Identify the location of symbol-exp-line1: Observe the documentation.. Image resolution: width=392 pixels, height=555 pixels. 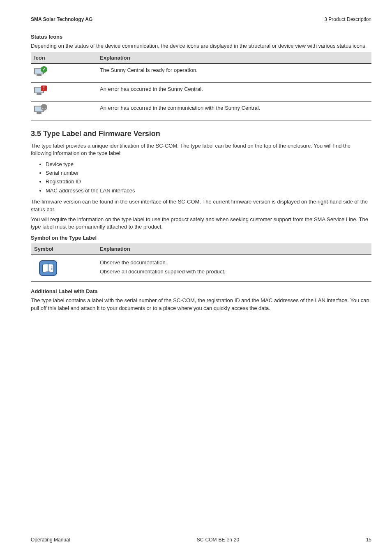
(234, 263).